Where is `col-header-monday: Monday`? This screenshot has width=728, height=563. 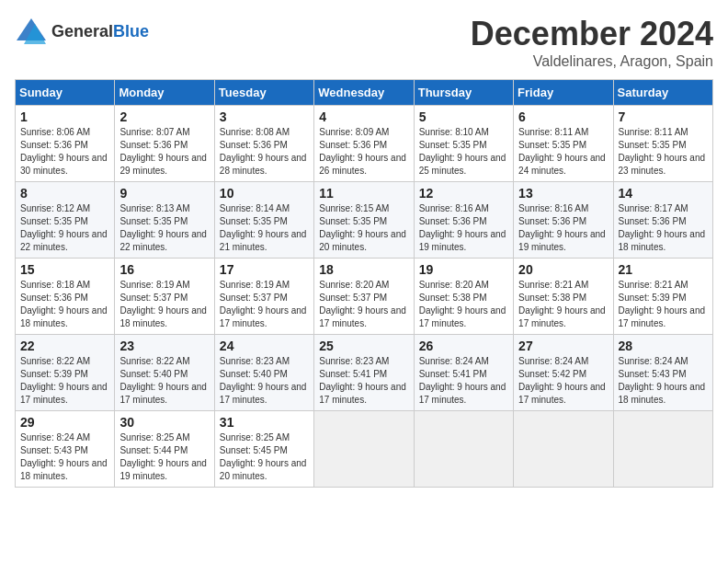 col-header-monday: Monday is located at coordinates (165, 93).